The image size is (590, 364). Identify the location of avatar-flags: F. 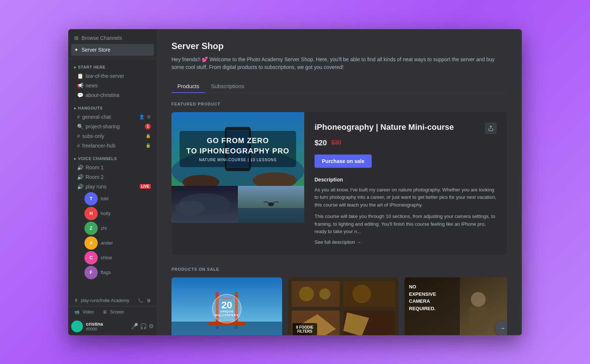
(91, 273).